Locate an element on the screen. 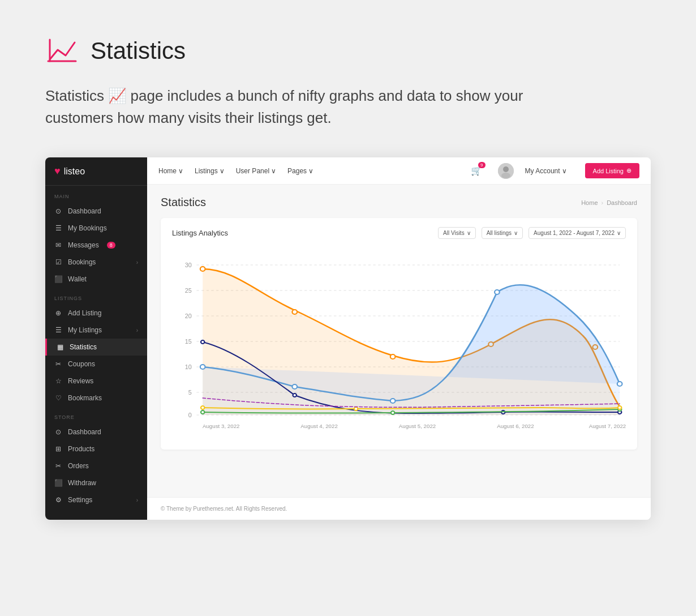 The image size is (696, 616). sidebar-item-products: ⊞ Products is located at coordinates (96, 449).